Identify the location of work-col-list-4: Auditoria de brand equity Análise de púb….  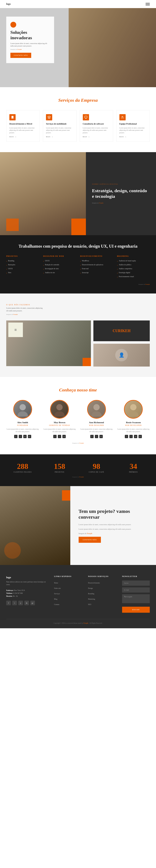
(134, 269).